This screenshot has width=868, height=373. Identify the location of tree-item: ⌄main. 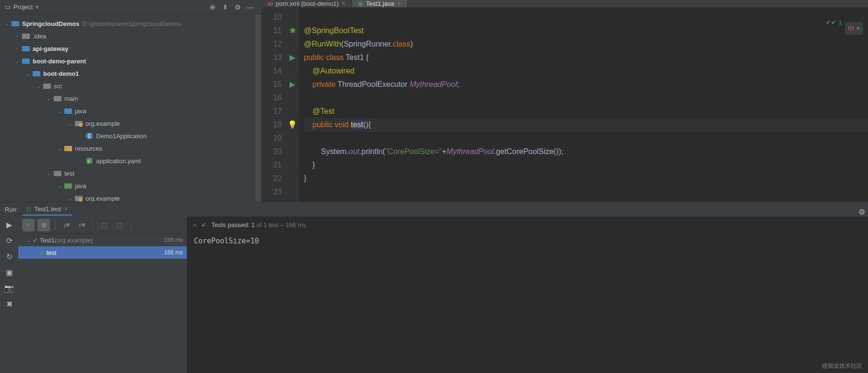
(131, 98).